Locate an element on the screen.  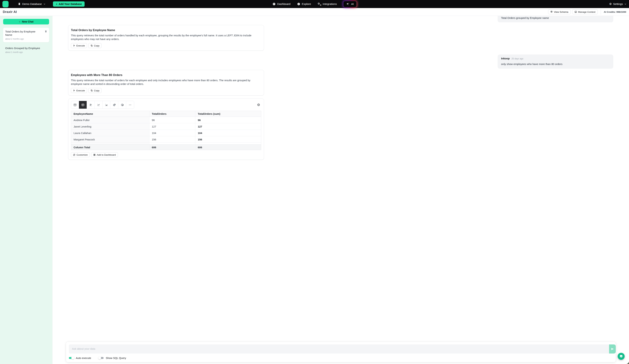
page-header: Draxlr AI View Schema Manage Context AI … is located at coordinates (157, 12).